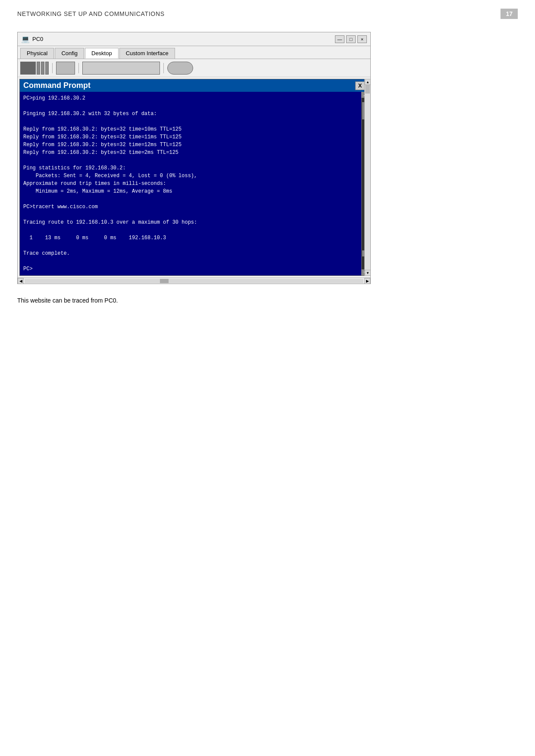 The height and width of the screenshot is (756, 535). I want to click on h-scroll-left-btn: ◀, so click(21, 281).